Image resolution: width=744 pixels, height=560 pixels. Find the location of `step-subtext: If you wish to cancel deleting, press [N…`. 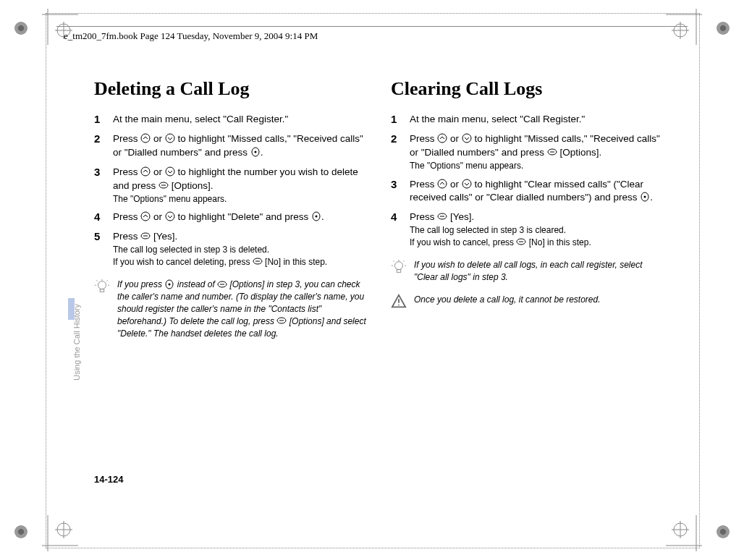

step-subtext: If you wish to cancel deleting, press [N… is located at coordinates (241, 262).